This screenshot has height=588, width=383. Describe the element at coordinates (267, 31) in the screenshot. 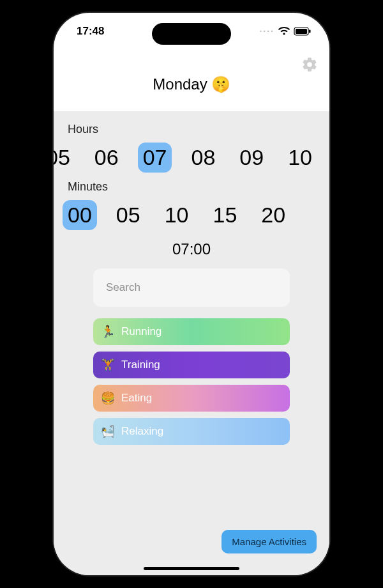

I see `status-dots: ····` at that location.